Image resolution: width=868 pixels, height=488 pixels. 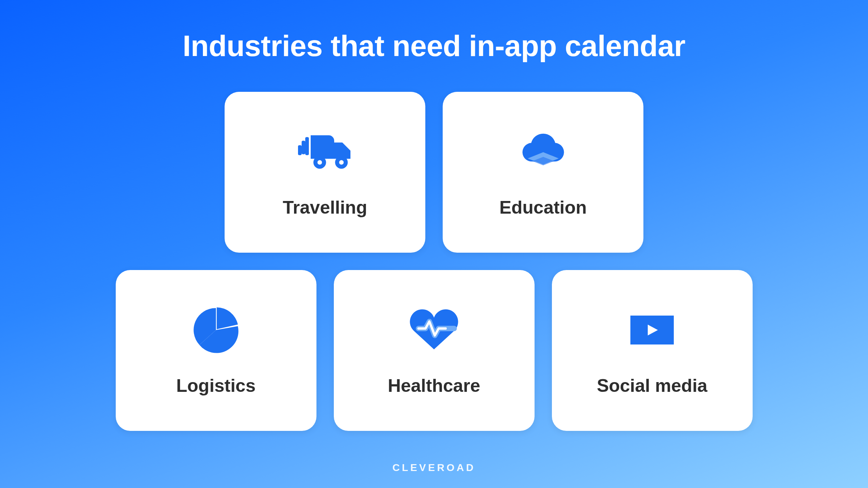 What do you see at coordinates (652, 351) in the screenshot?
I see `card-social-media: Social media` at bounding box center [652, 351].